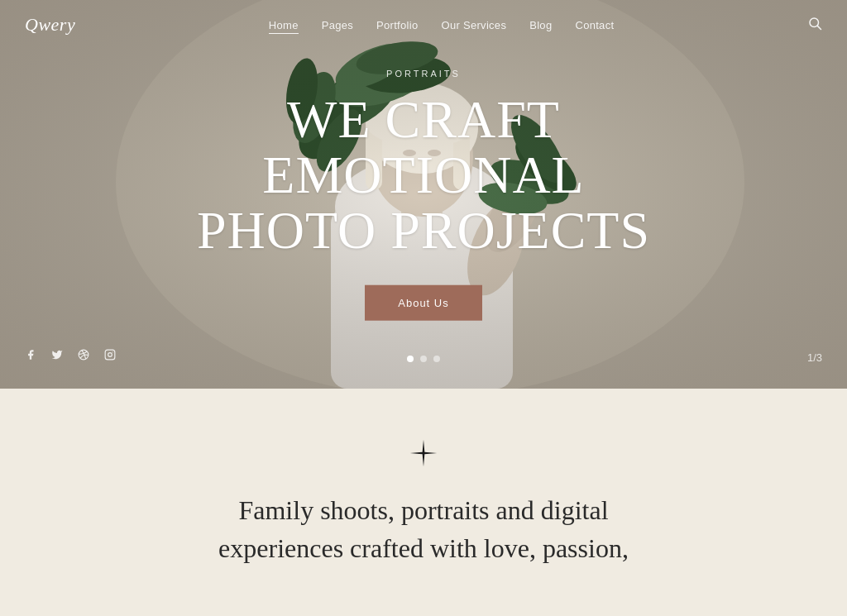 The height and width of the screenshot is (616, 847). What do you see at coordinates (70, 356) in the screenshot?
I see `social-icons` at bounding box center [70, 356].